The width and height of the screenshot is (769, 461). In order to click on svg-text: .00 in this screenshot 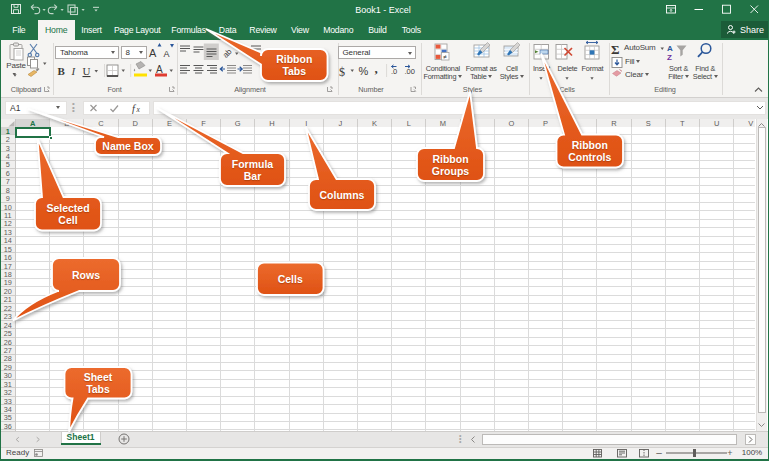, I will do `click(410, 72)`.